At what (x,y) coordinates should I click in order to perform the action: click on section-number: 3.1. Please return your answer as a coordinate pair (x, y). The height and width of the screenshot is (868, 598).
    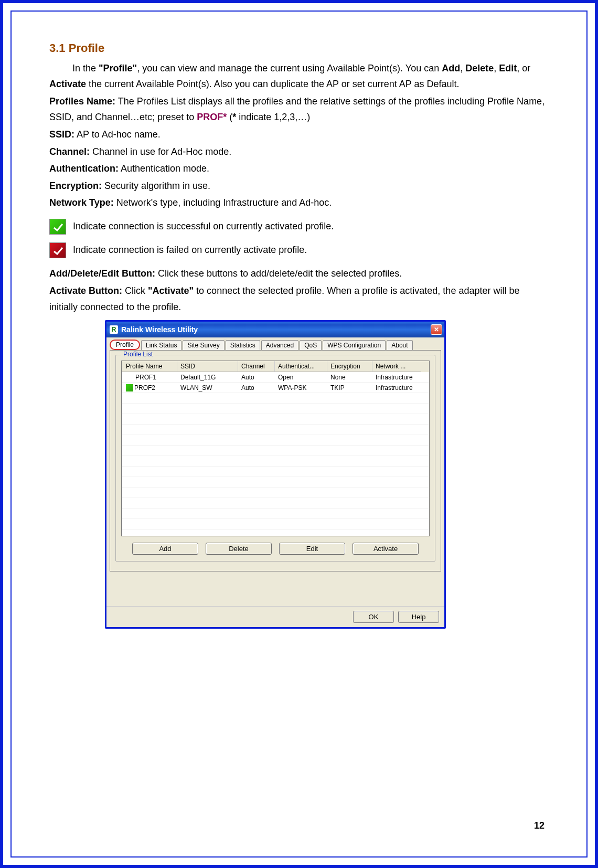
    Looking at the image, I should click on (58, 48).